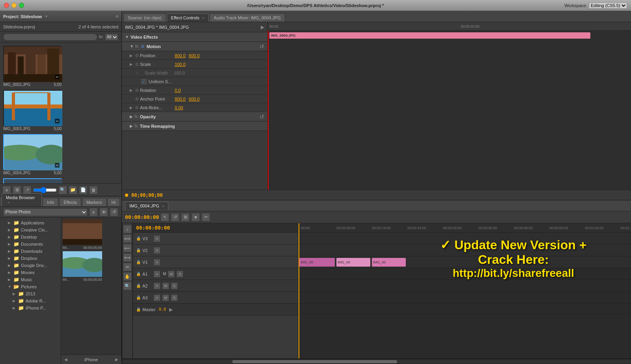 Image resolution: width=631 pixels, height=364 pixels. Describe the element at coordinates (93, 212) in the screenshot. I see `browser-filter-btn: ≡` at that location.